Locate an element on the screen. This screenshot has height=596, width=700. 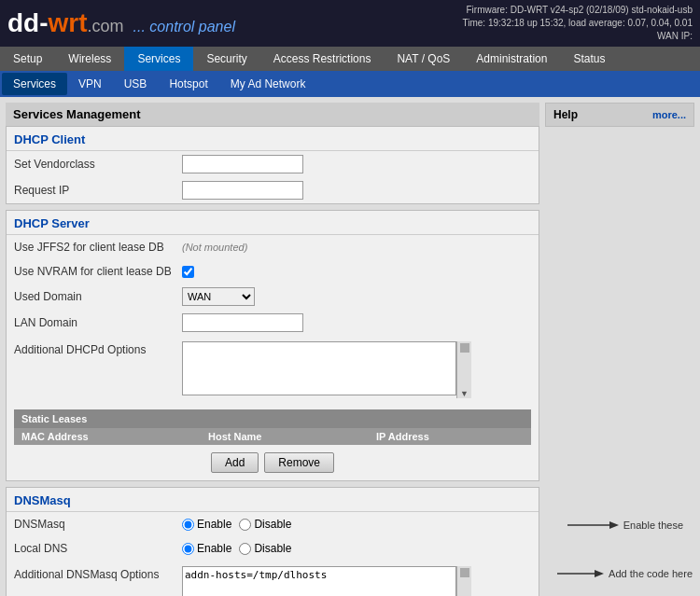
additional-dhcp-textarea is located at coordinates (319, 368).